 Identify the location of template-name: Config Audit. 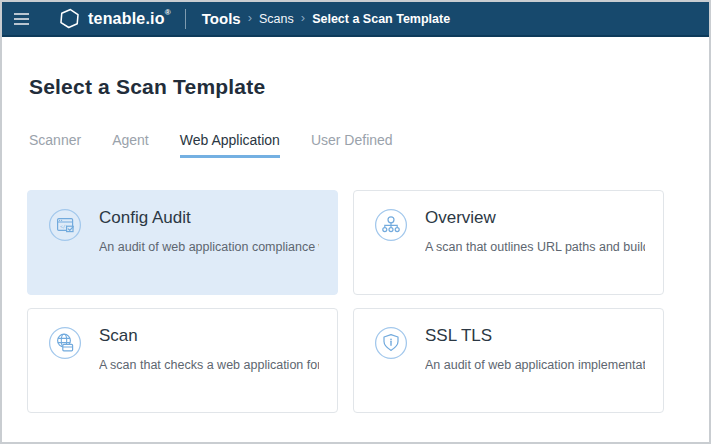
(209, 218).